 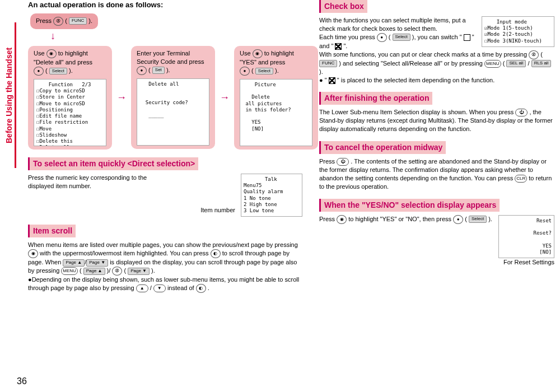 I want to click on t: displayed item number., so click(x=59, y=186).